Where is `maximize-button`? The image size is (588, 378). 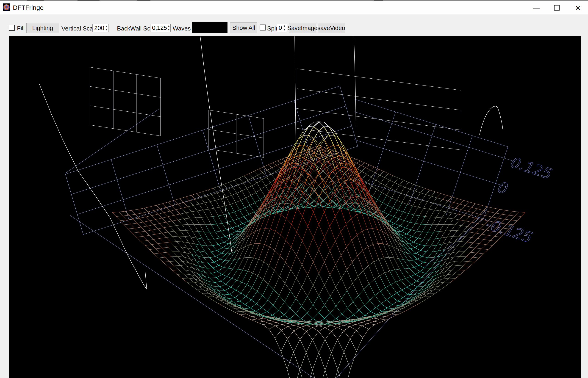
maximize-button is located at coordinates (557, 8).